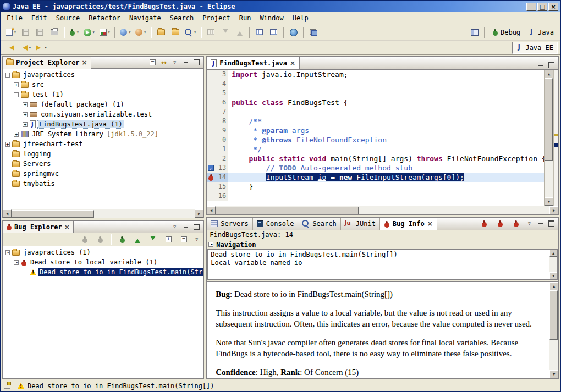 The width and height of the screenshot is (561, 392). I want to click on bug-tree-item-javapractices: javapractices (1), so click(103, 252).